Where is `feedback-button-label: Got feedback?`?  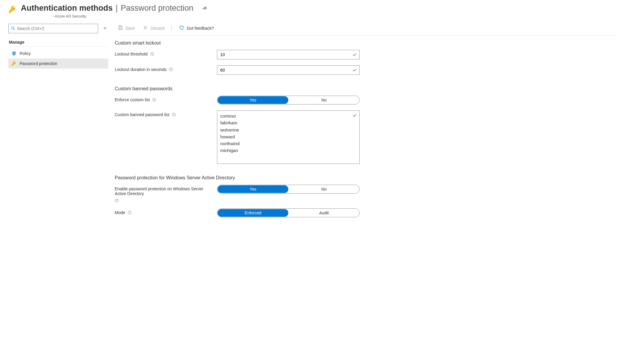
feedback-button-label: Got feedback? is located at coordinates (200, 28).